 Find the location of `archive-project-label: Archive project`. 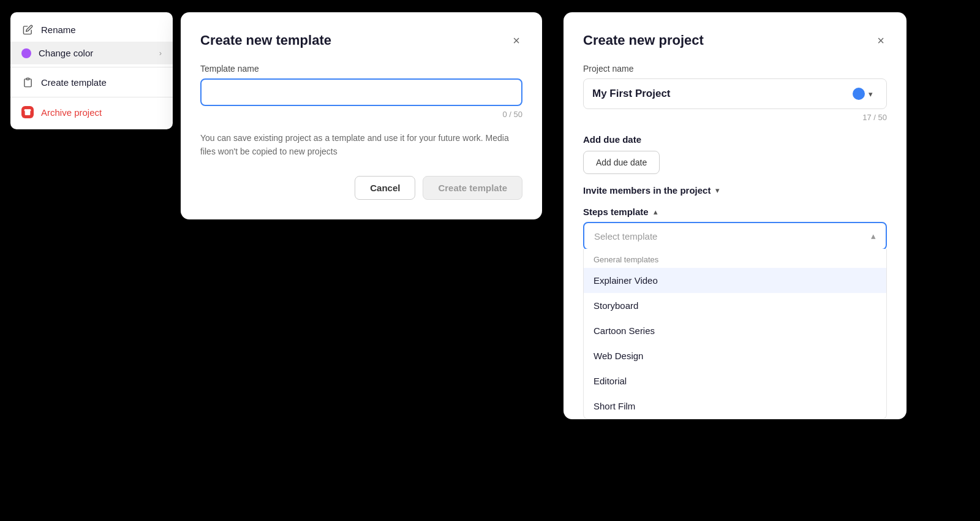

archive-project-label: Archive project is located at coordinates (71, 113).